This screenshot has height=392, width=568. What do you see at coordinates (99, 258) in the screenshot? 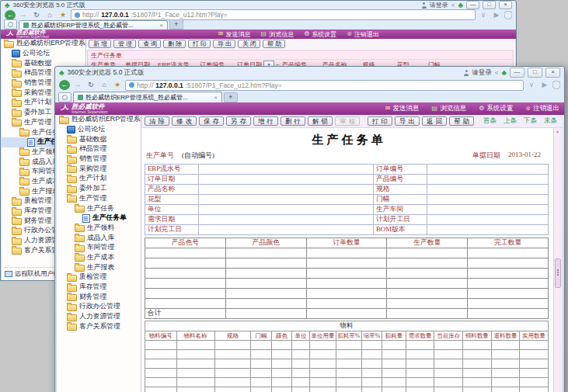
I see `tree-item: 生产成本` at bounding box center [99, 258].